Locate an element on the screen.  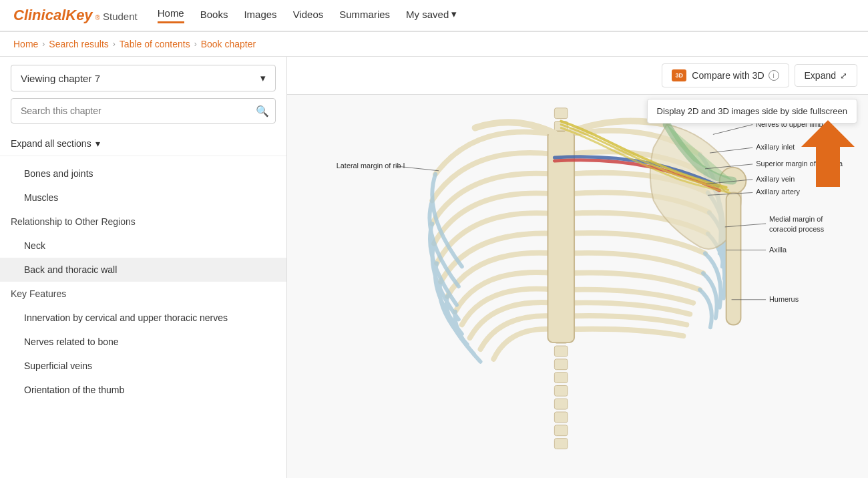
info-icon: i is located at coordinates (774, 75).